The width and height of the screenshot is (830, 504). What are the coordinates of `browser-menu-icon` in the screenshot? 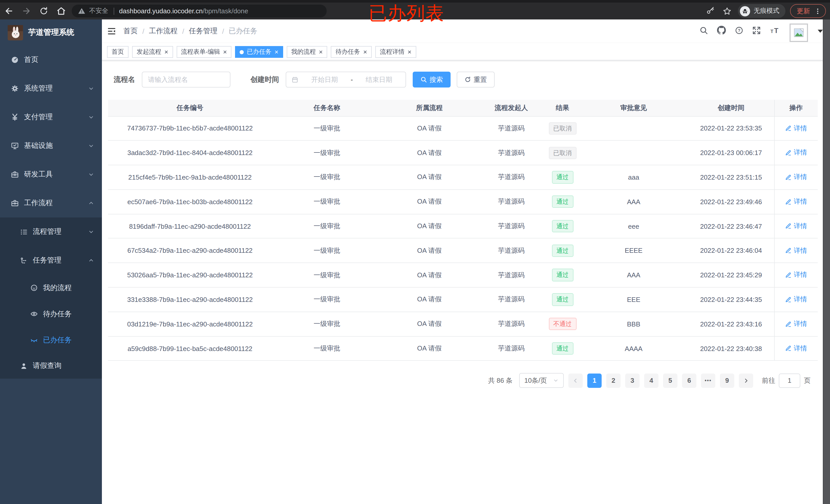 It's located at (818, 11).